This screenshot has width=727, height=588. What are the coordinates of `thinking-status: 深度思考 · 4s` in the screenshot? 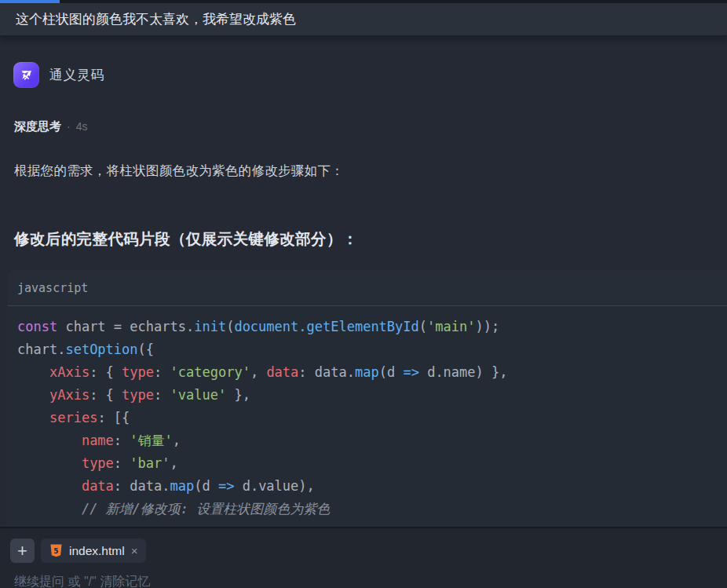 It's located at (371, 127).